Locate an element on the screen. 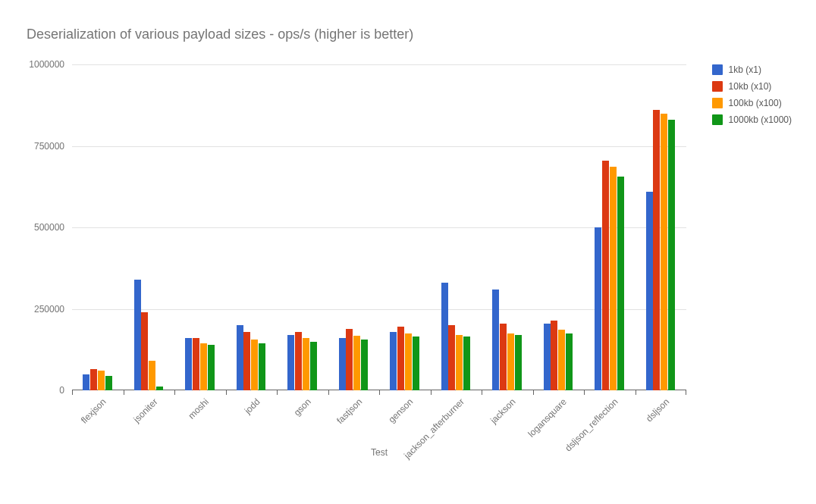  x-tick-label: jsoniter is located at coordinates (146, 411).